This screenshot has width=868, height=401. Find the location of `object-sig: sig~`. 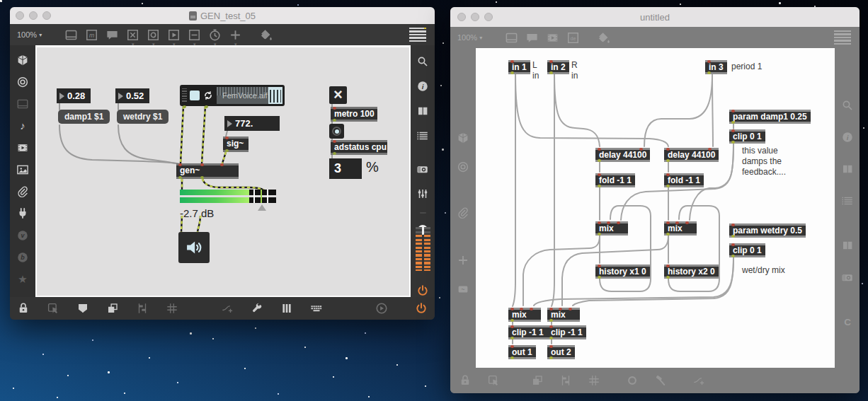

object-sig: sig~ is located at coordinates (236, 144).